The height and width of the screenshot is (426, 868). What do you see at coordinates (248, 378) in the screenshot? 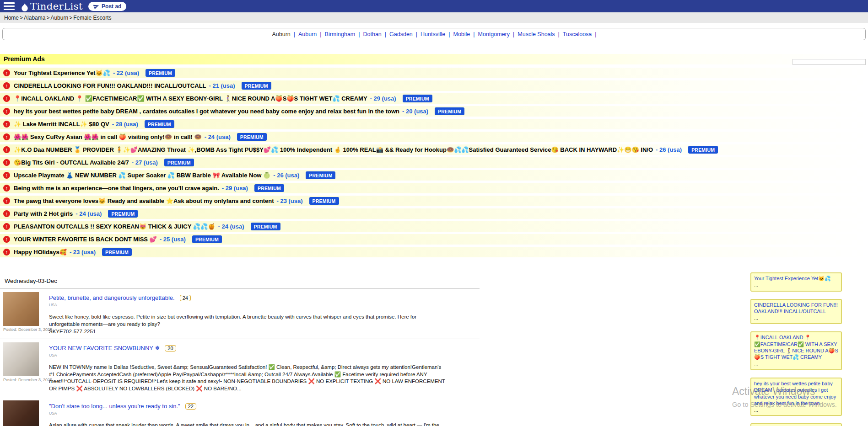
I see `listing-description: NEW IN TOWNMy name is Dallas !Seductive,…` at bounding box center [248, 378].